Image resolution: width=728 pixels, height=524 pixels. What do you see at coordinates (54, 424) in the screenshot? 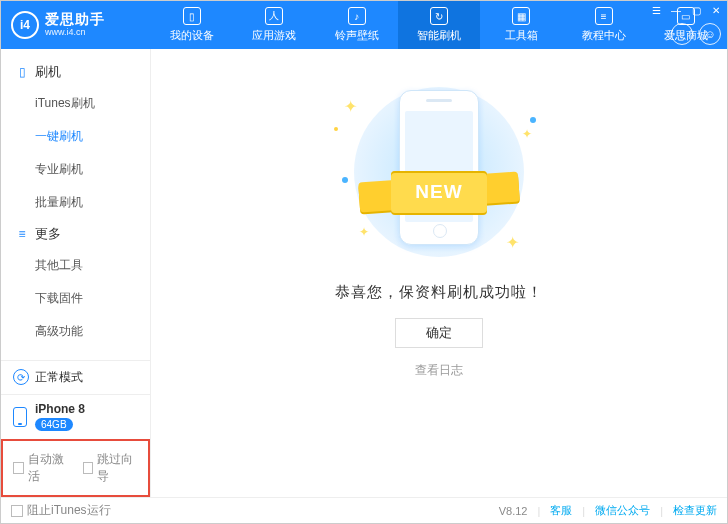
I see `device-storage-badge: 64GB` at bounding box center [54, 424].